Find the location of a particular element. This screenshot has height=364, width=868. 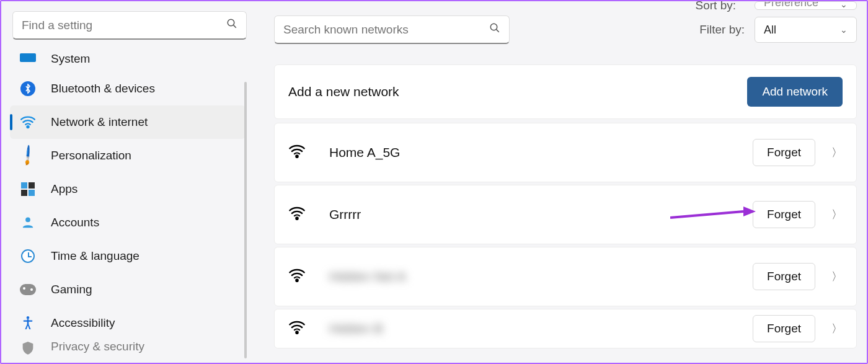

sidebar-item-personalization: 🖌️ Personalization is located at coordinates (128, 156).